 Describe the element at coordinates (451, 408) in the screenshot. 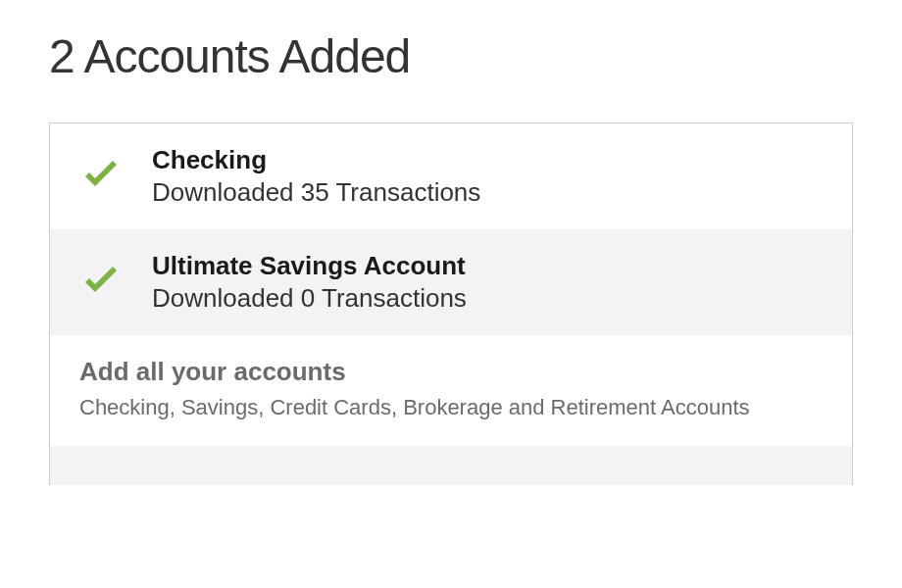

I see `add-all-subtitle: Checking, Savings, Credit Cards, Brokera…` at that location.